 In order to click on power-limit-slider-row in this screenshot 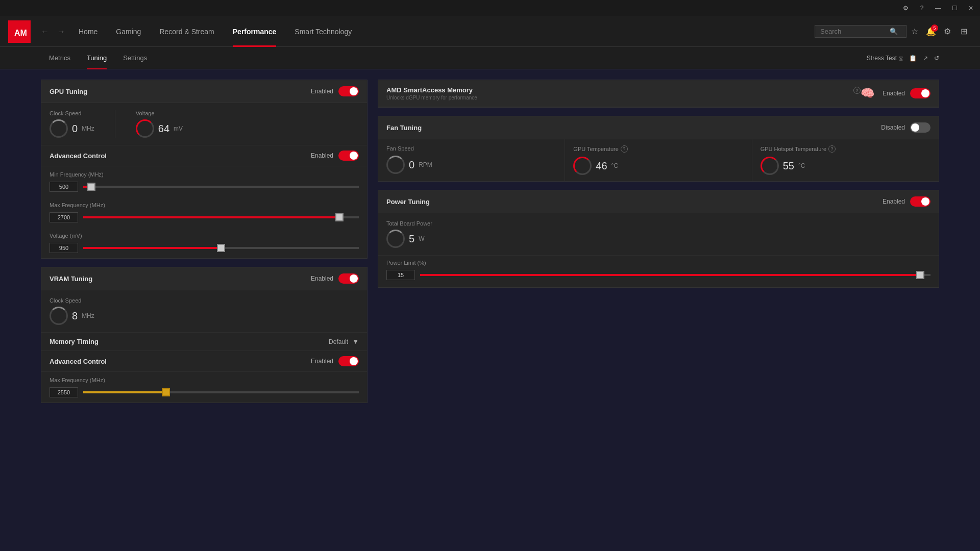, I will do `click(658, 275)`.